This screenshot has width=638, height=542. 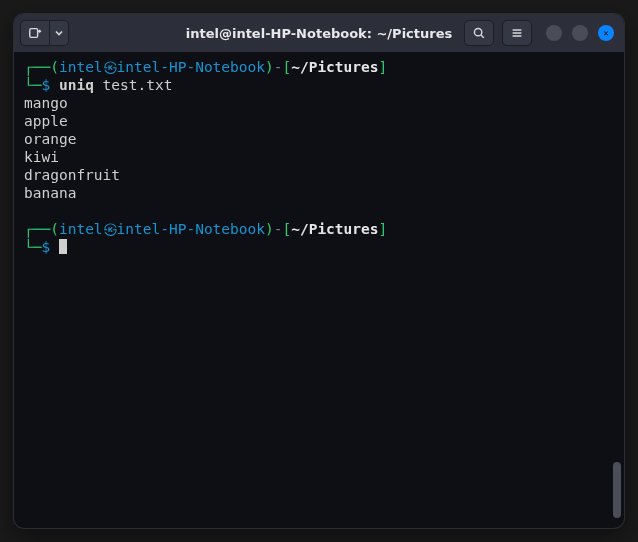 I want to click on output-line: apple, so click(x=319, y=121).